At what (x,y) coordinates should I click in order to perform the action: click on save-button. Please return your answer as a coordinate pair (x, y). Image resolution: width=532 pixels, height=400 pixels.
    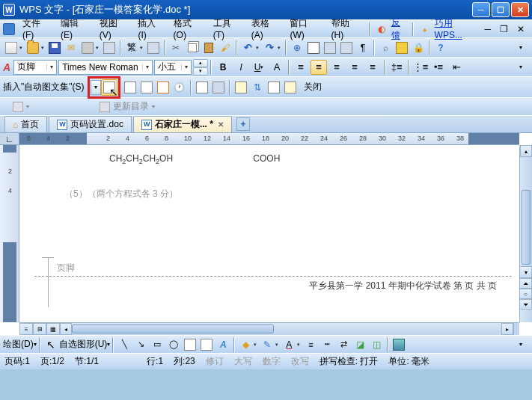
    Looking at the image, I should click on (55, 48).